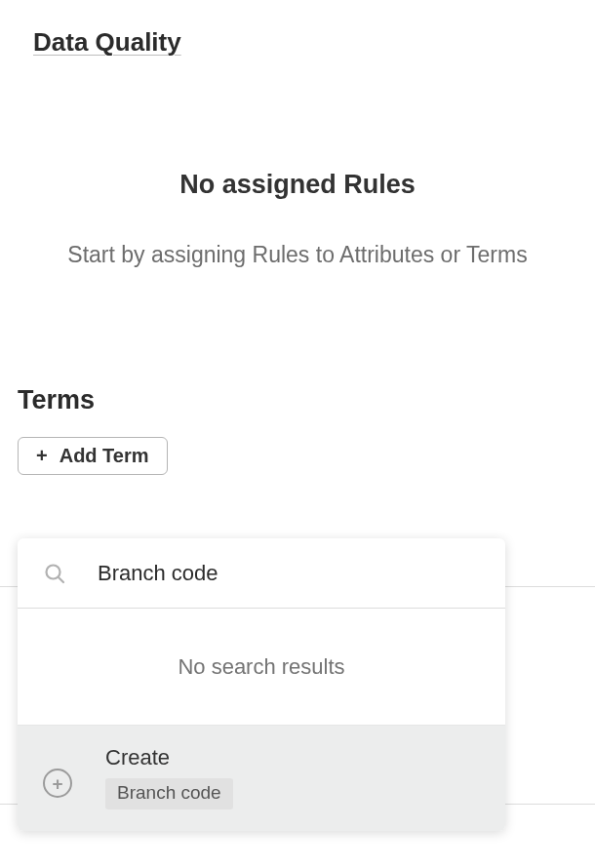  Describe the element at coordinates (289, 573) in the screenshot. I see `term-search-input` at that location.